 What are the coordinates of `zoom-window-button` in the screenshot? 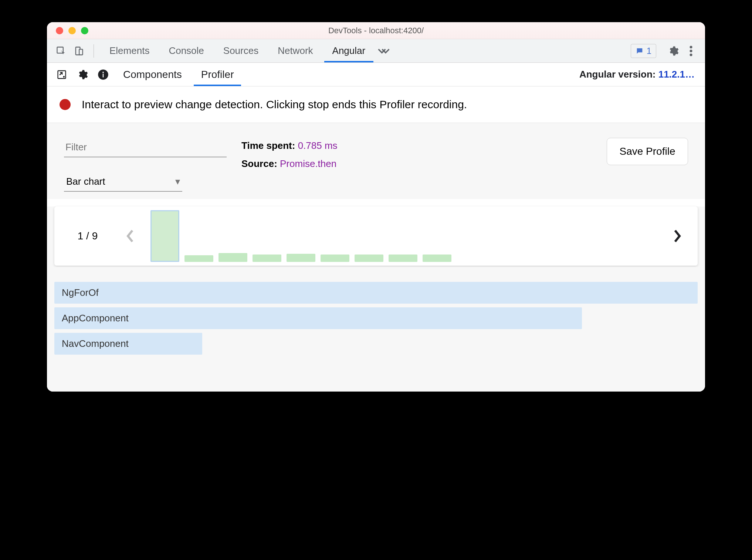 It's located at (85, 31).